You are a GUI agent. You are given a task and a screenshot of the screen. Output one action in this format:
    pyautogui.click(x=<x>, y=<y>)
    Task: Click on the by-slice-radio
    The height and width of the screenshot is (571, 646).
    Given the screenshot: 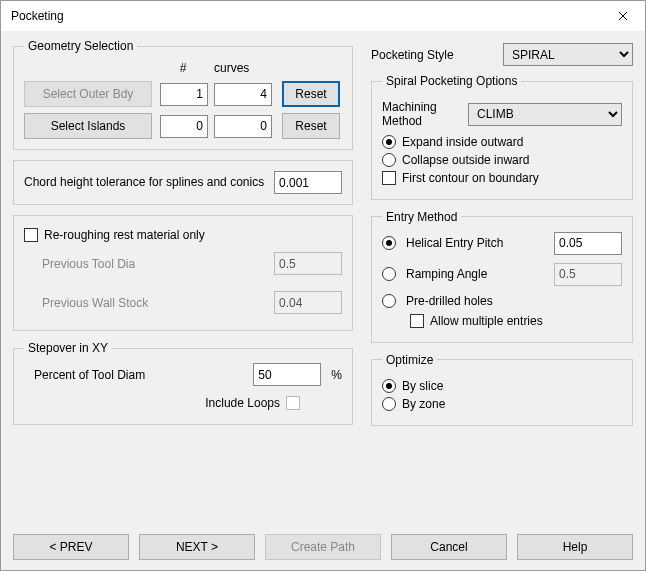 What is the action you would take?
    pyautogui.click(x=389, y=386)
    